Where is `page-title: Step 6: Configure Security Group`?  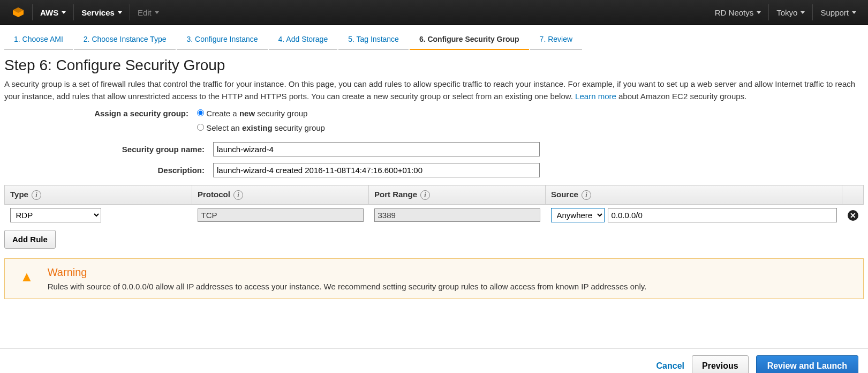
page-title: Step 6: Configure Security Group is located at coordinates (434, 65).